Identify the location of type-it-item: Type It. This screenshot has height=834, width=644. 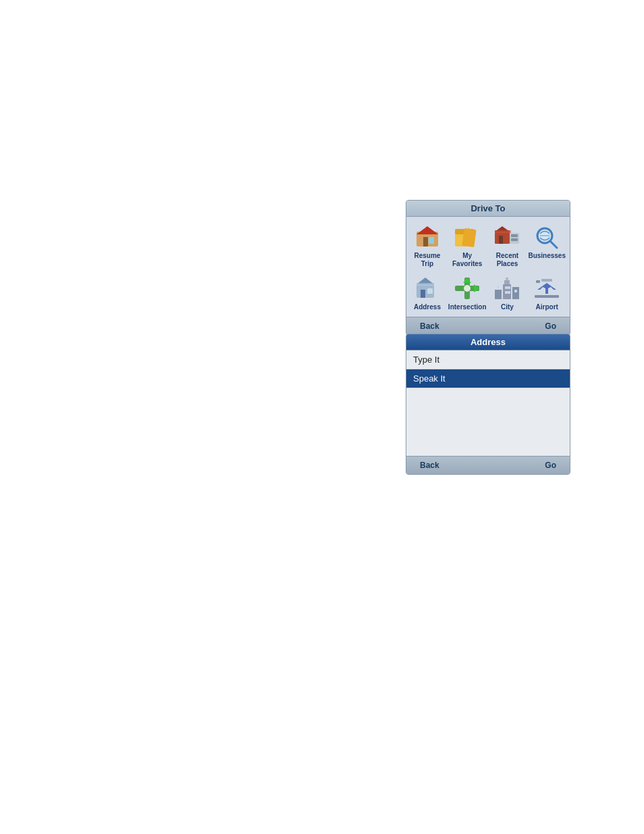
(488, 360).